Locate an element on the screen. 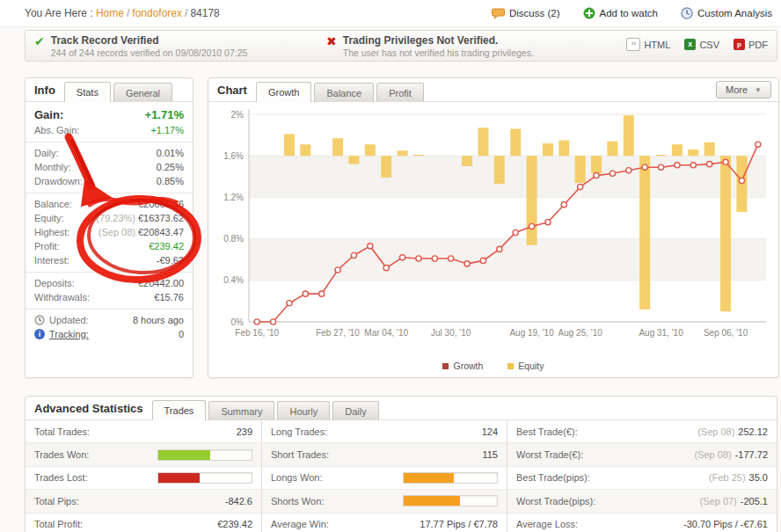 Image resolution: width=781 pixels, height=532 pixels. svg-text: Sep 06, '10 is located at coordinates (726, 332).